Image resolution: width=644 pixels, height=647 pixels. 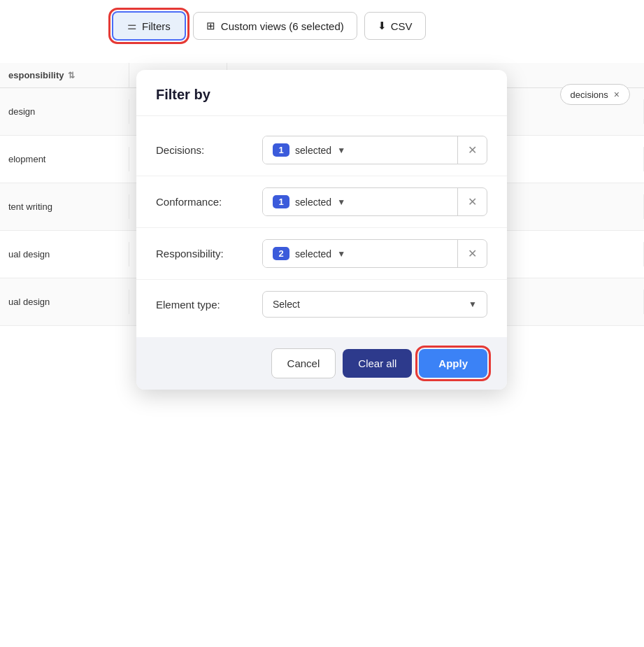 What do you see at coordinates (453, 364) in the screenshot?
I see `apply-button: Apply` at bounding box center [453, 364].